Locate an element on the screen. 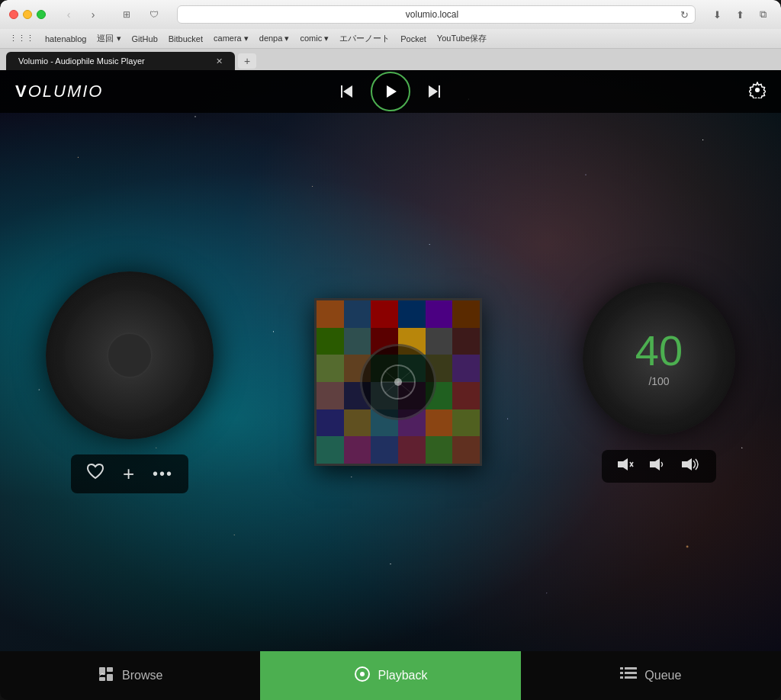 Image resolution: width=781 pixels, height=700 pixels. queue-label: Queue is located at coordinates (663, 676).